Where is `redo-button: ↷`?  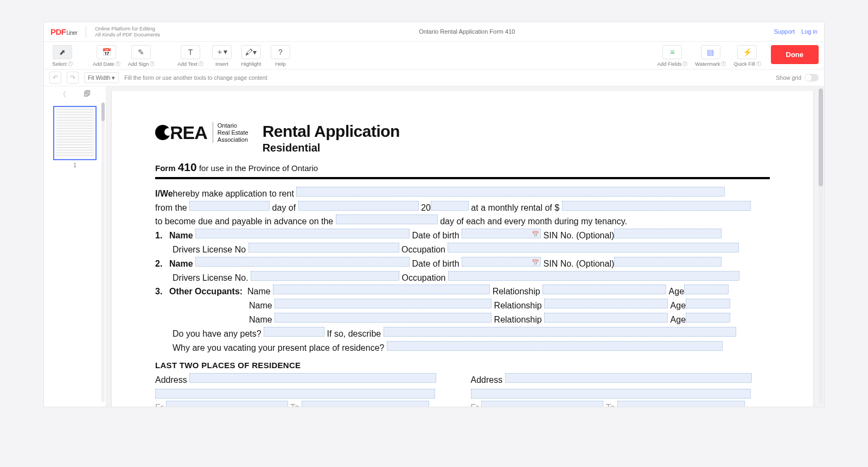 redo-button: ↷ is located at coordinates (73, 78).